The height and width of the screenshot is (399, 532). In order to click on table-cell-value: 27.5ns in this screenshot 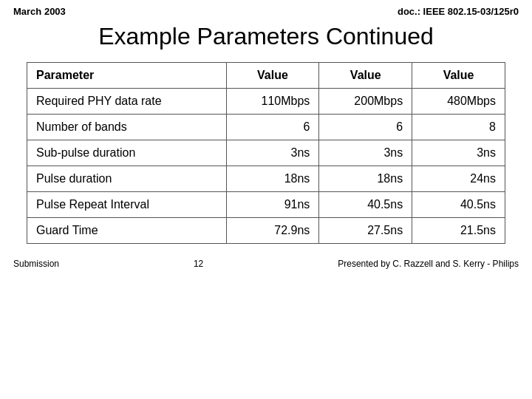, I will do `click(366, 231)`.